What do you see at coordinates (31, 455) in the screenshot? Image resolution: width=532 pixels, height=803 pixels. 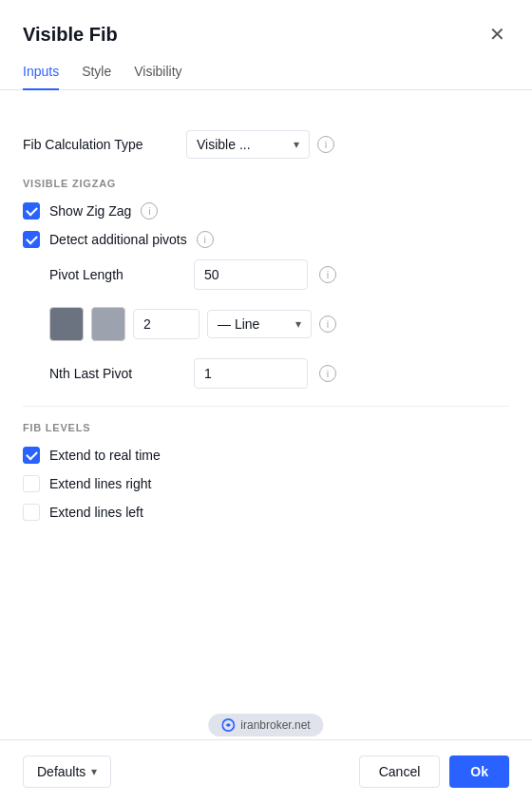 I see `extend-real-time-checkbox` at bounding box center [31, 455].